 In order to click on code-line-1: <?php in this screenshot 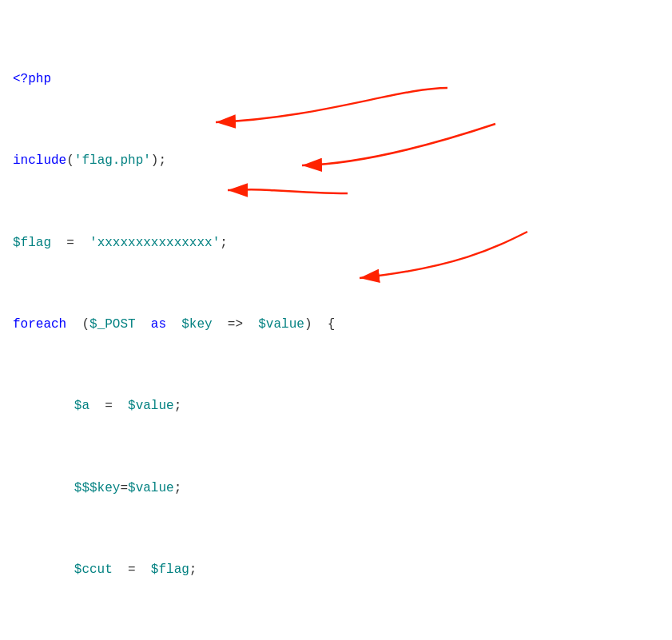, I will do `click(336, 80)`.